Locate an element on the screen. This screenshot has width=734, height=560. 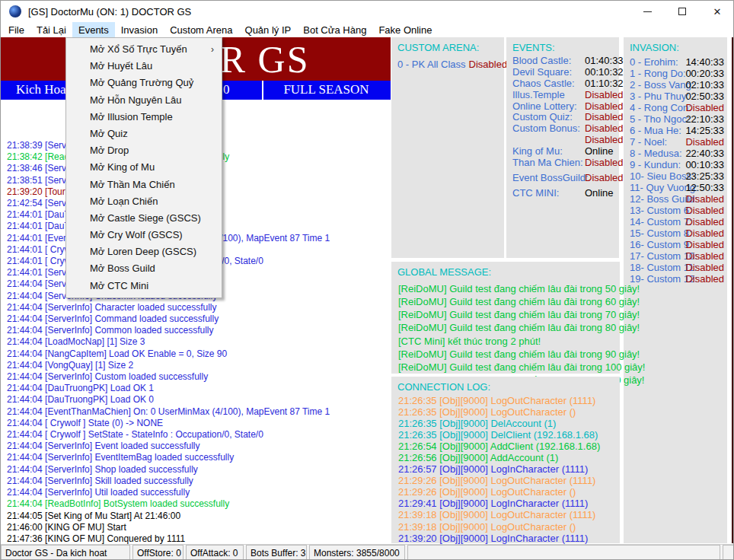
event-label: Illus.Temple is located at coordinates (539, 94).